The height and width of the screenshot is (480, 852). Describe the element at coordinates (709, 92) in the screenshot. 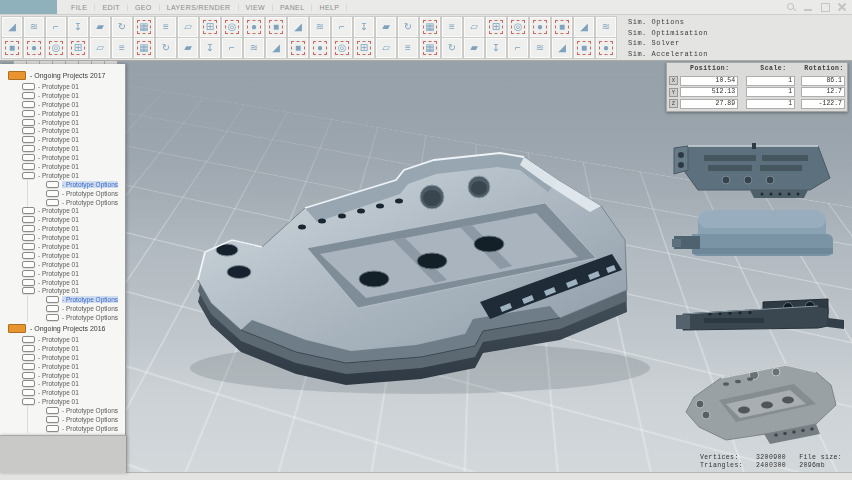

I see `position-y-field: 512.13` at that location.